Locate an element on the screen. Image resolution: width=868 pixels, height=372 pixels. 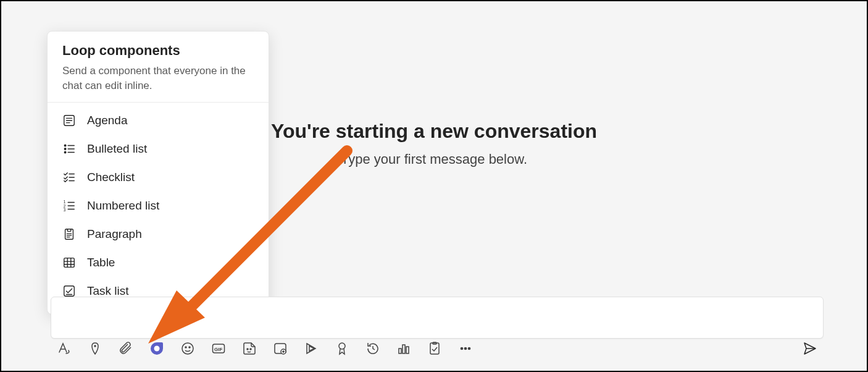
checklist-icon is located at coordinates (69, 177).